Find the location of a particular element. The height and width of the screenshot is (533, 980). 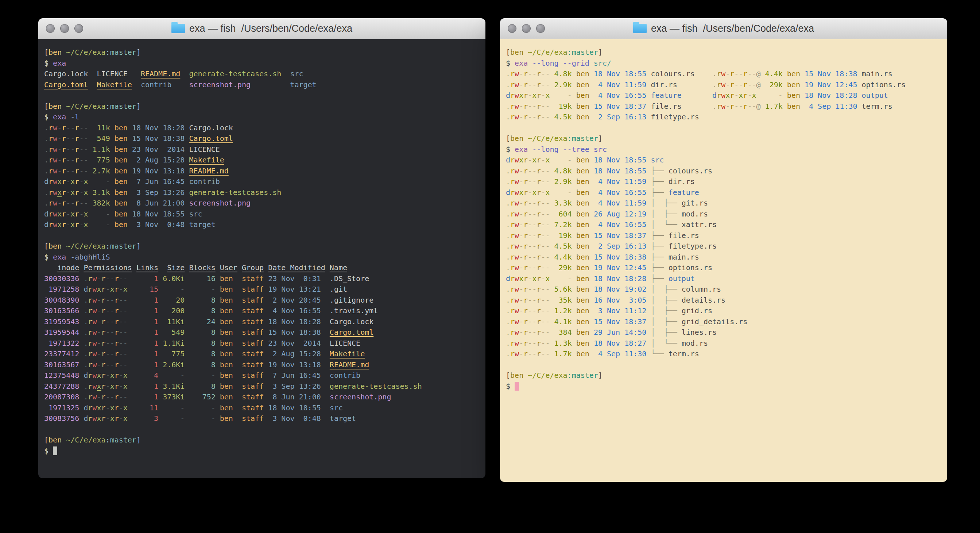

terminal-line: .rw-r--r-- 29k ben 19 Nov 12:45 ├── opti… is located at coordinates (724, 268).